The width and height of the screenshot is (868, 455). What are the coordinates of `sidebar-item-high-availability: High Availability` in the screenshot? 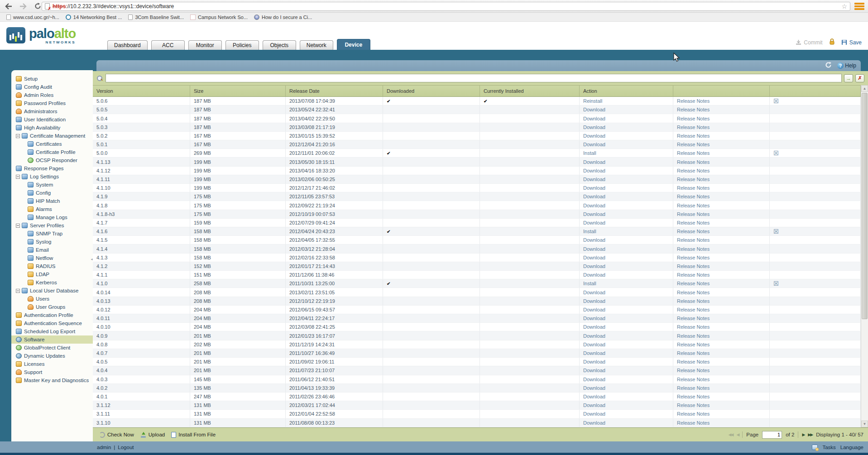 It's located at (52, 128).